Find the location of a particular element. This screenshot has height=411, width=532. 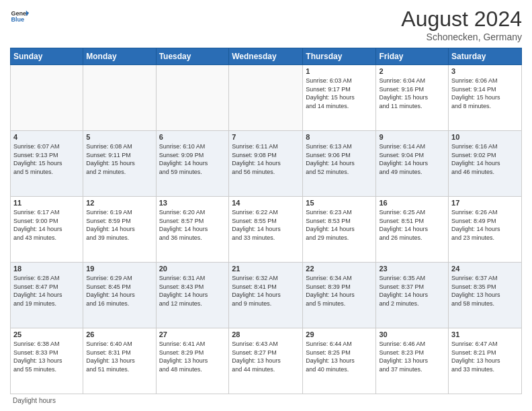

table-row: 3Sunrise: 6:06 AM Sunset: 9:14 PM Daylig… is located at coordinates (485, 98).